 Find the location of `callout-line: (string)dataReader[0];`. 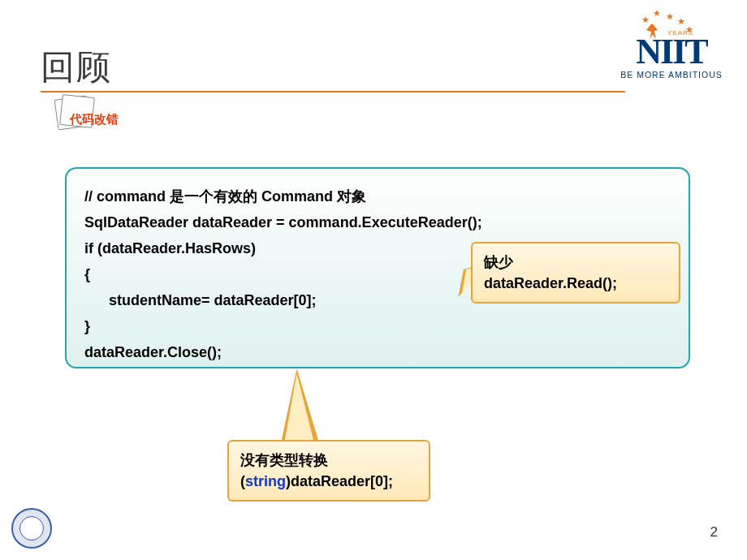

callout-line: (string)dataReader[0]; is located at coordinates (329, 481).